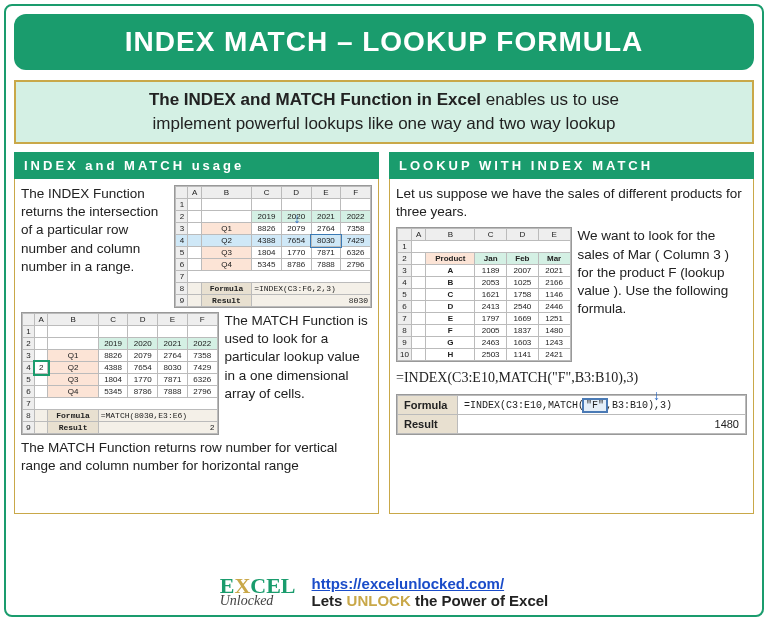  What do you see at coordinates (384, 112) in the screenshot?
I see `intro-box: The INDEX and MATCH Function in Excel en…` at bounding box center [384, 112].